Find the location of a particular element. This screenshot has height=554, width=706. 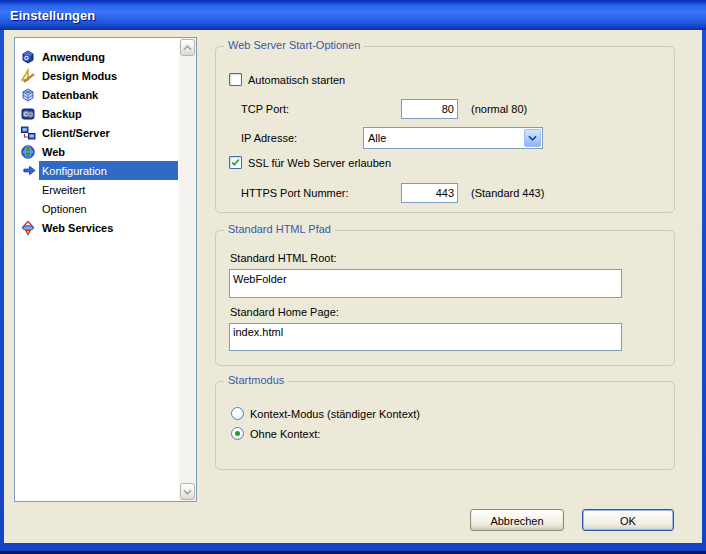

cancel-button: Abbrechen is located at coordinates (517, 520).